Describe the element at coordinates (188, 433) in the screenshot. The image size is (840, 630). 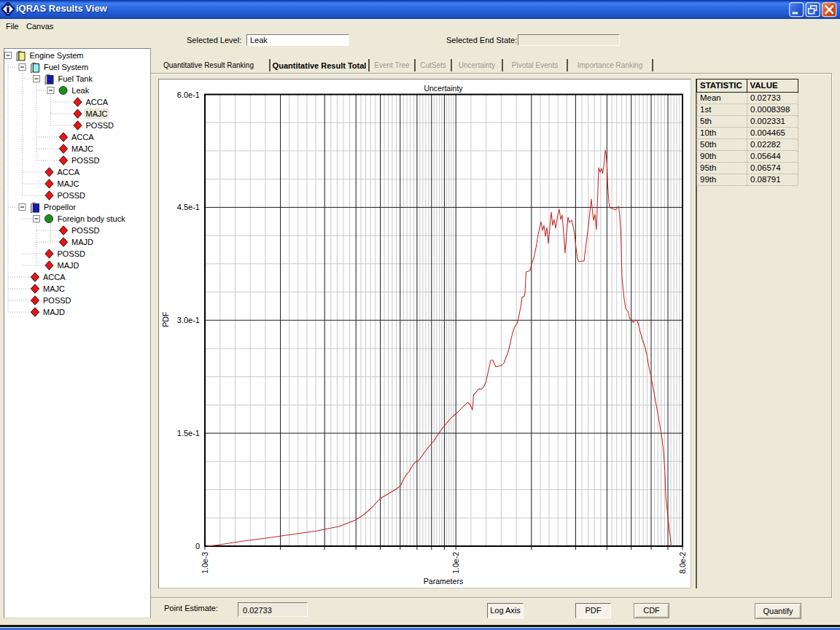
I see `svg-text: 1.5e-1` at that location.